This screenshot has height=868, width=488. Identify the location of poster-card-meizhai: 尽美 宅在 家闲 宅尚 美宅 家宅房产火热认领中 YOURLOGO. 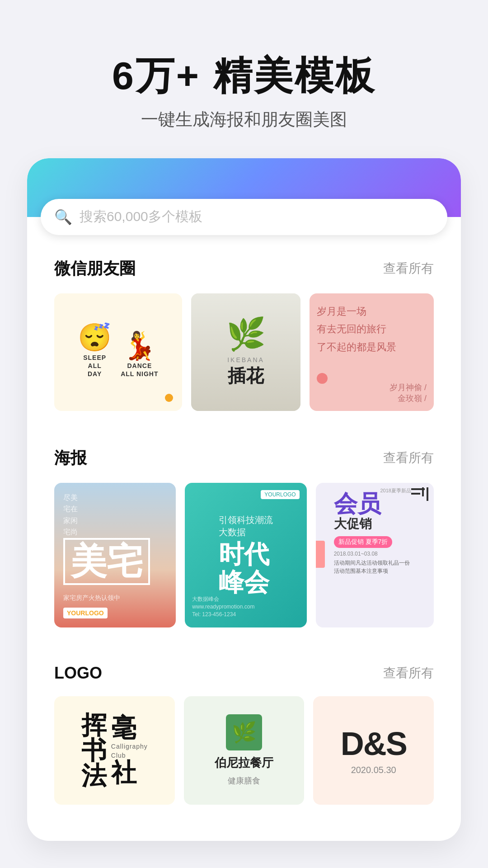
(115, 555).